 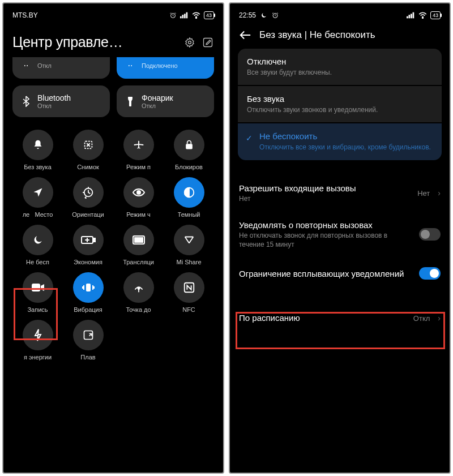 What do you see at coordinates (88, 150) in the screenshot?
I see `tile-screenshot: Снимок` at bounding box center [88, 150].